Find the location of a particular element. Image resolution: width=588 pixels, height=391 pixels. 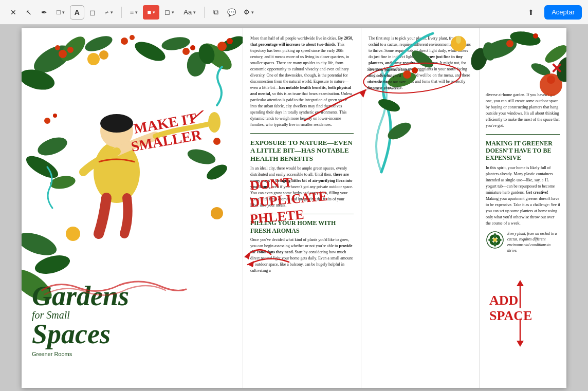

svg-text: SPACE is located at coordinates (511, 315).